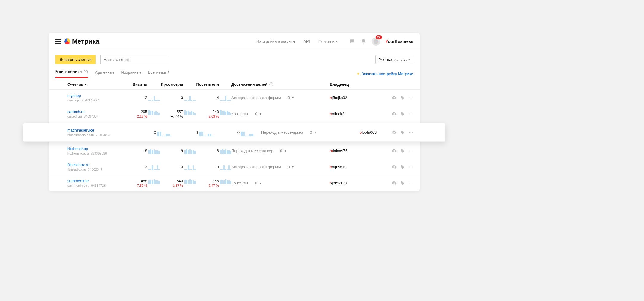  What do you see at coordinates (142, 98) in the screenshot?
I see `metric-cell: 2` at bounding box center [142, 98].